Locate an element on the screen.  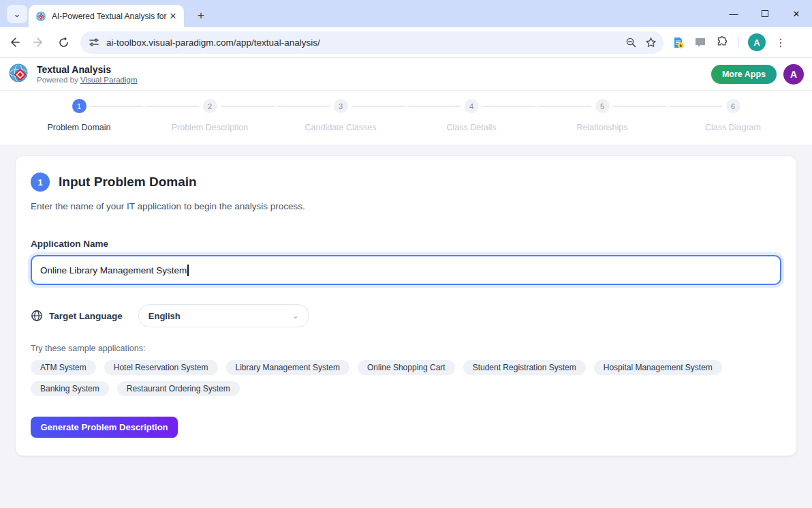
step-number: 6 is located at coordinates (733, 106).